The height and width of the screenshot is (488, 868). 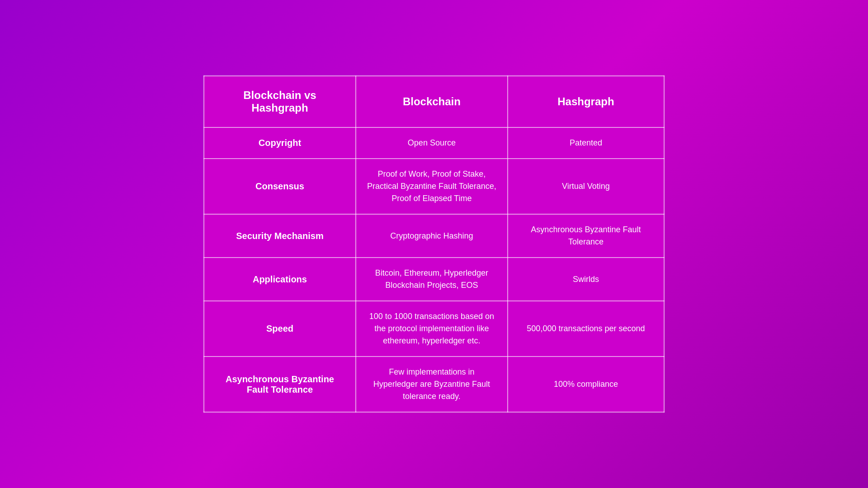 What do you see at coordinates (586, 102) in the screenshot?
I see `header-col3: Hashgraph` at bounding box center [586, 102].